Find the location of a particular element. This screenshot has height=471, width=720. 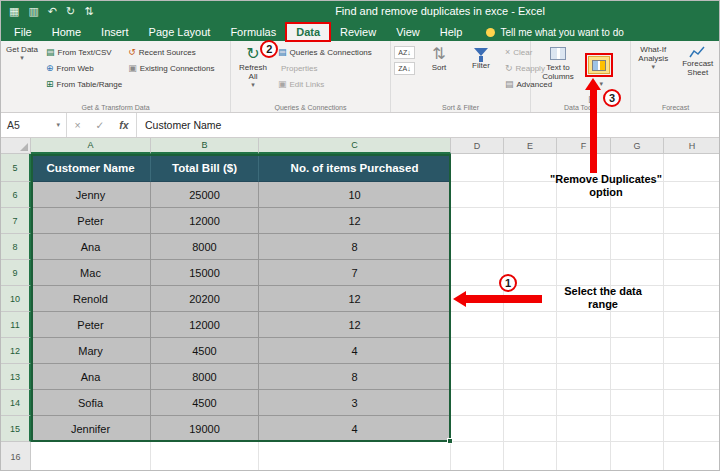

tab-data: Data 2 is located at coordinates (308, 32).